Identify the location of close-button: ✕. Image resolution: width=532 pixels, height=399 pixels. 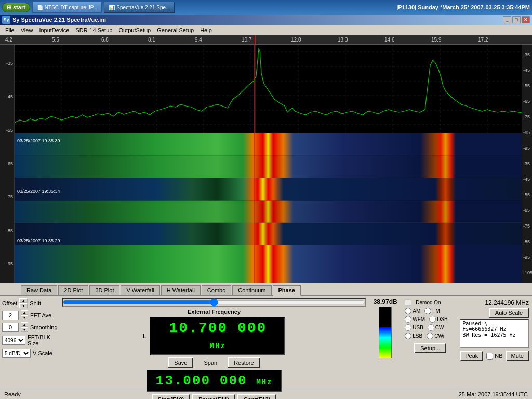
(526, 20).